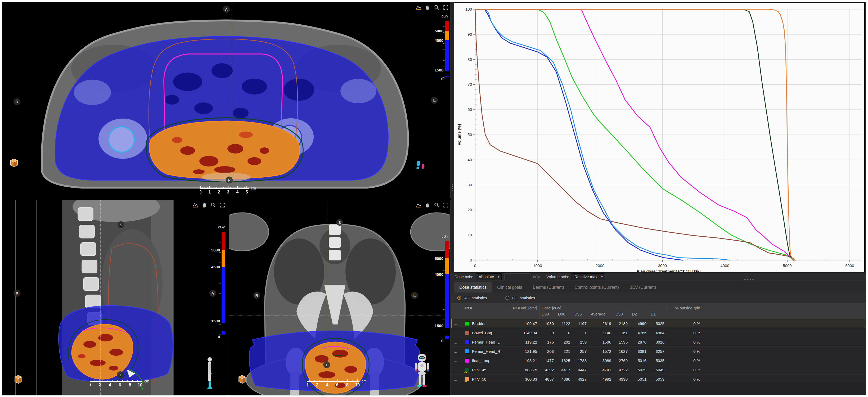 This screenshot has width=868, height=397. I want to click on table-row-ptv_45: …PTV_45883.75439244174447474147225039504…, so click(658, 370).